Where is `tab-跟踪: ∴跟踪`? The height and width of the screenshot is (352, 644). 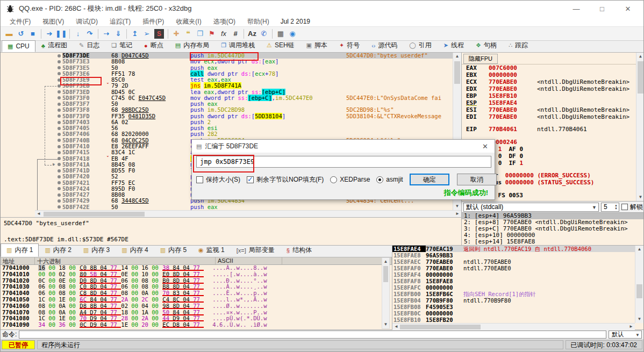
tab-跟踪: ∴跟踪 is located at coordinates (518, 45).